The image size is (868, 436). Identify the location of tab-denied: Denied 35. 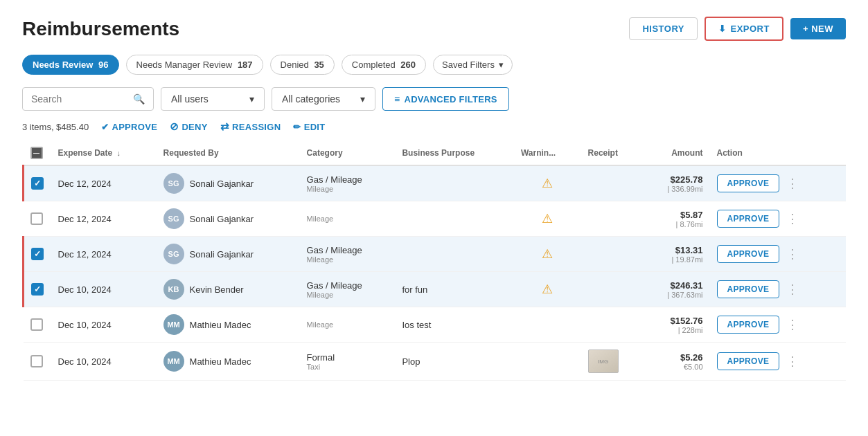
(302, 65).